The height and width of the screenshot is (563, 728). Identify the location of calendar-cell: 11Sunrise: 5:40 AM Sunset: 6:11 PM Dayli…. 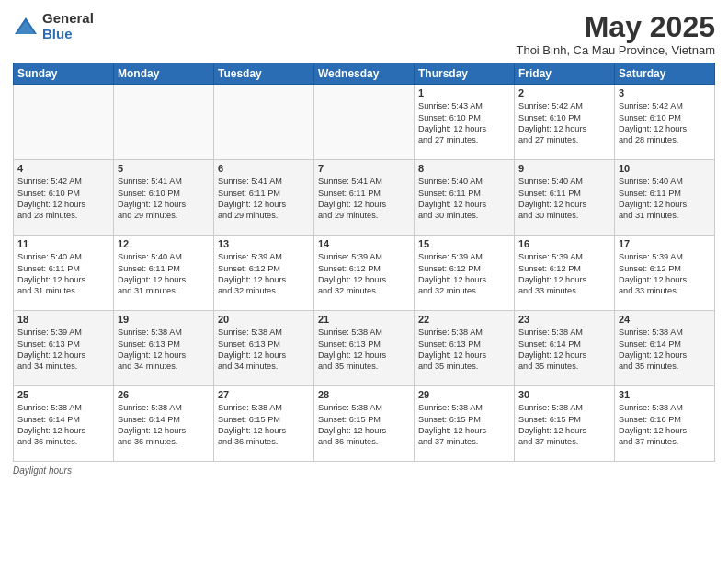
(64, 273).